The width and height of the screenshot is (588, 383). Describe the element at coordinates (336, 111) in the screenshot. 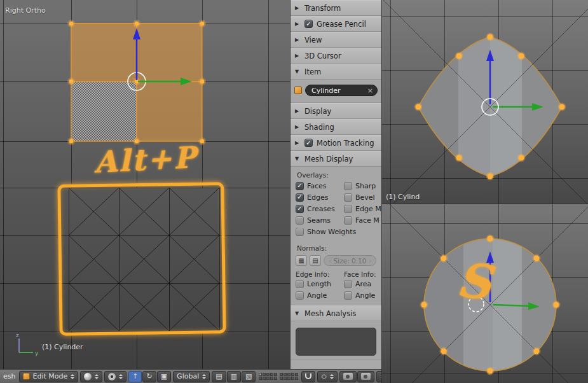

I see `panel-display: ▶ Display` at that location.